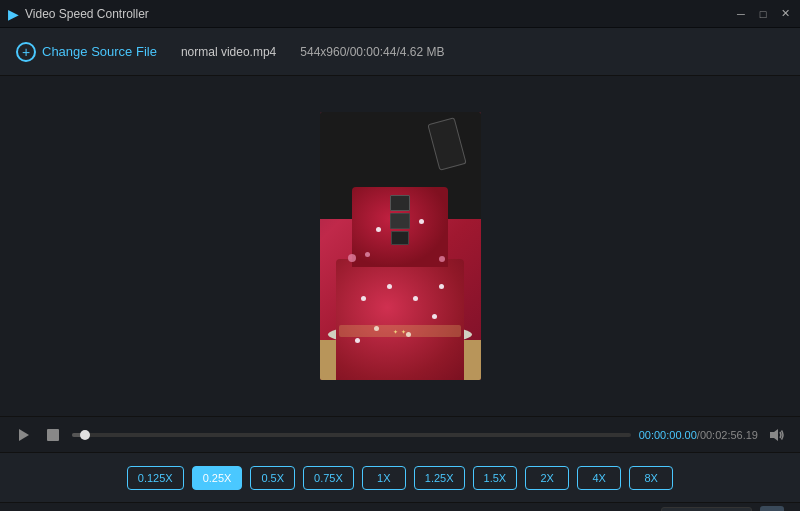 This screenshot has height=511, width=800. What do you see at coordinates (53, 435) in the screenshot?
I see `stop-button` at bounding box center [53, 435].